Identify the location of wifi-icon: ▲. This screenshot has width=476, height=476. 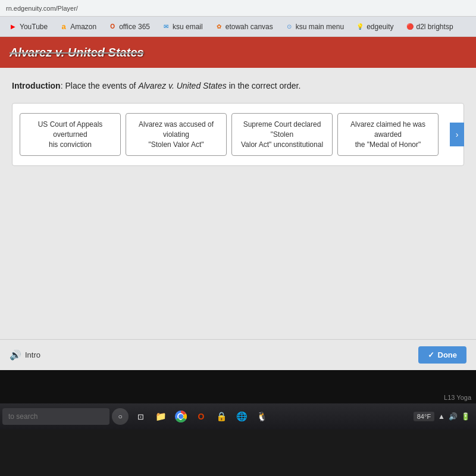
(441, 416).